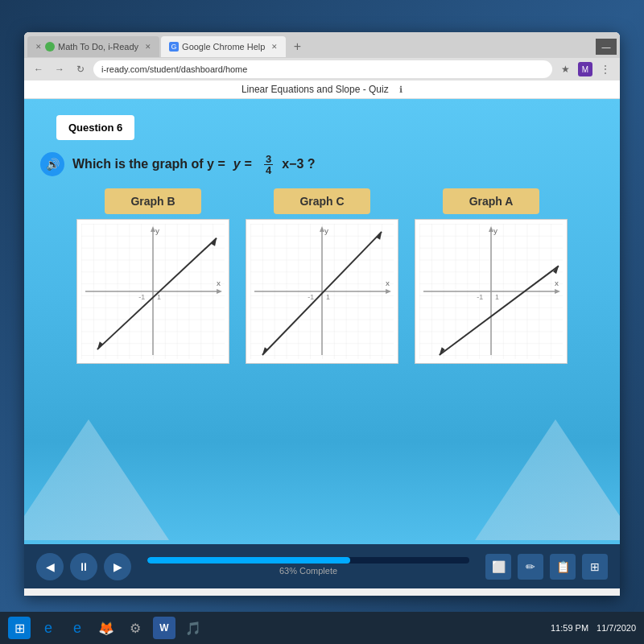 This screenshot has height=644, width=644. Describe the element at coordinates (39, 47) in the screenshot. I see `tab-close-x: ✕` at that location.